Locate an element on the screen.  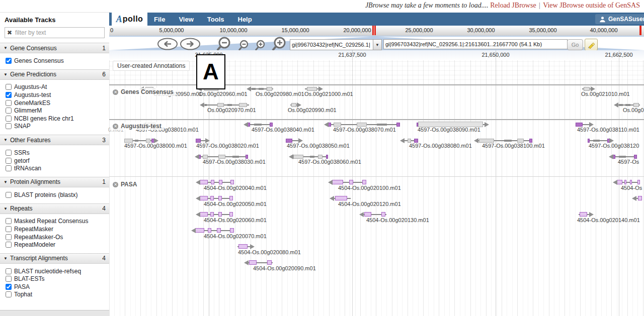
track-section-header: ▼Gene Predictions6 is located at coordinates (54, 74).